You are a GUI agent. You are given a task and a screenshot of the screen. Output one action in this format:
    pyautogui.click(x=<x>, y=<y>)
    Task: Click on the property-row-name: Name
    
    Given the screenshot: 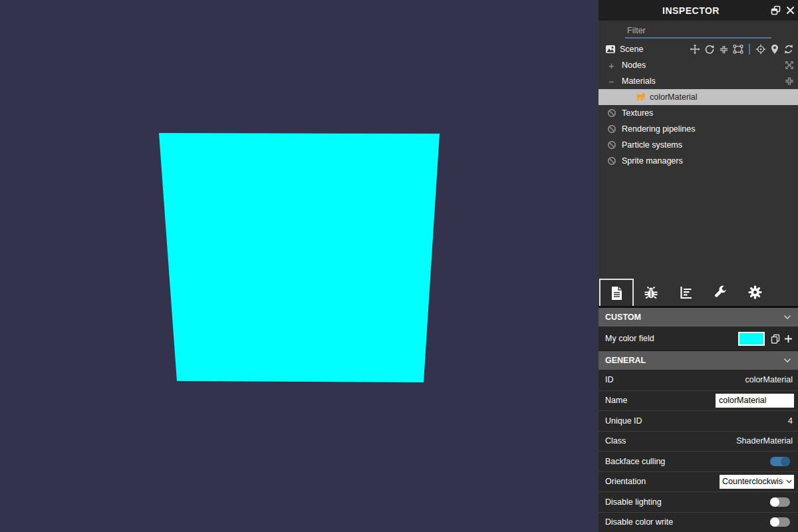 What is the action you would take?
    pyautogui.click(x=698, y=400)
    